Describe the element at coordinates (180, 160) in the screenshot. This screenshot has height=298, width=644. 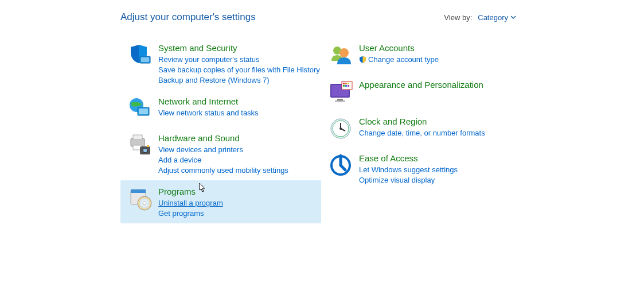
I see `sublink-text: Add a device` at that location.